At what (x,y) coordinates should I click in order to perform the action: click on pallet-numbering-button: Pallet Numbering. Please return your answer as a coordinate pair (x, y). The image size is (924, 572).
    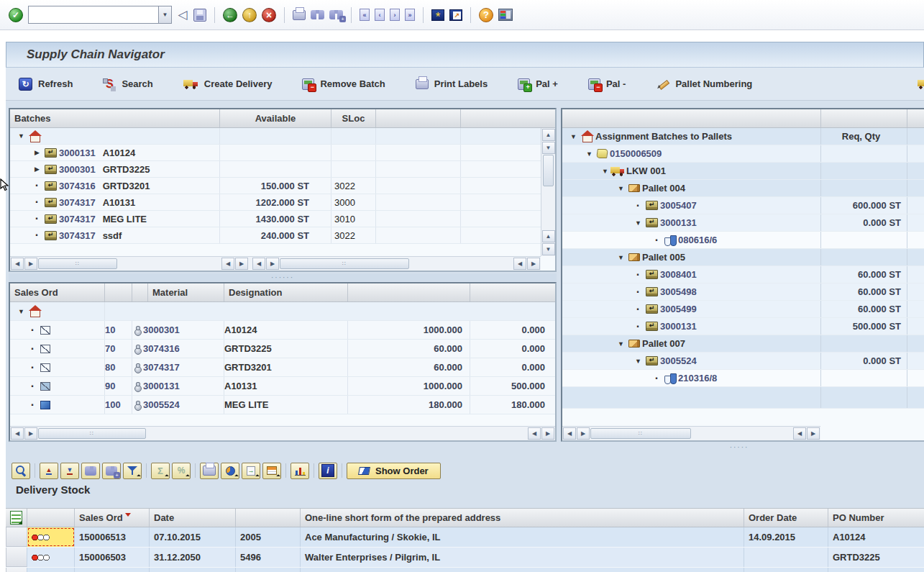
    Looking at the image, I should click on (704, 84).